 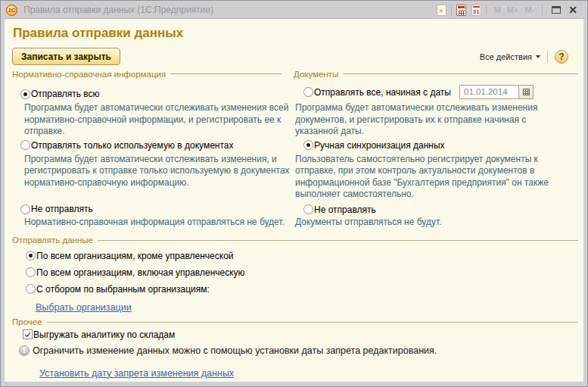 What do you see at coordinates (302, 289) in the screenshot?
I see `radio-selected-orgs: С отбором по выбранным организациям:` at bounding box center [302, 289].